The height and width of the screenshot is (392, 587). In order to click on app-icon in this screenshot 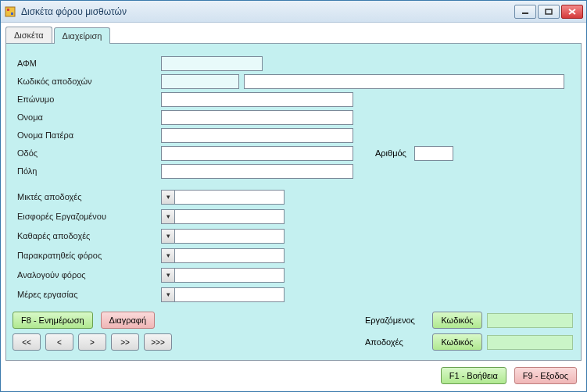, I will do `click(10, 12)`.